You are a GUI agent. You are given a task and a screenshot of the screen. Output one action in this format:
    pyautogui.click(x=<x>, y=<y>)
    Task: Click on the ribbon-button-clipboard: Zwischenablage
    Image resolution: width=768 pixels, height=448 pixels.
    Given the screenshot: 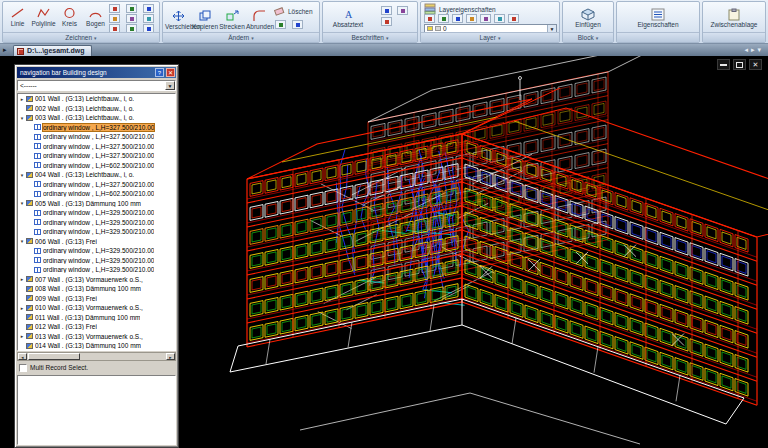 What is the action you would take?
    pyautogui.click(x=734, y=18)
    